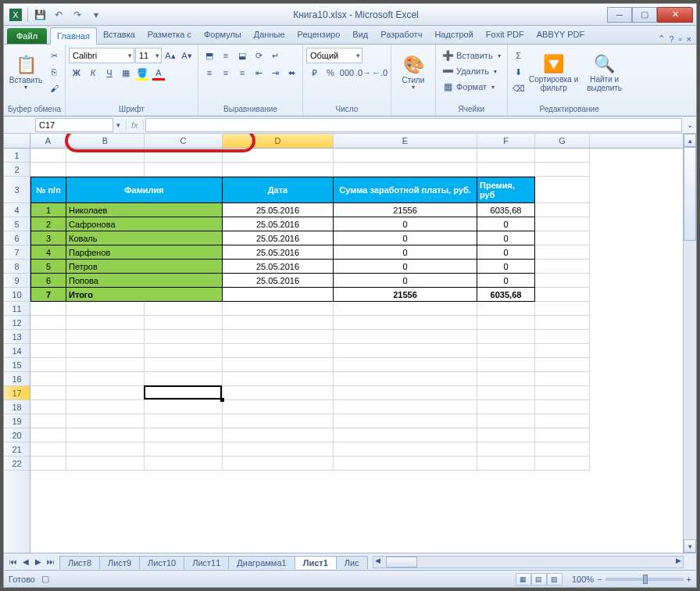 The height and width of the screenshot is (591, 700). Describe the element at coordinates (77, 15) in the screenshot. I see `redo-icon: ↷` at that location.